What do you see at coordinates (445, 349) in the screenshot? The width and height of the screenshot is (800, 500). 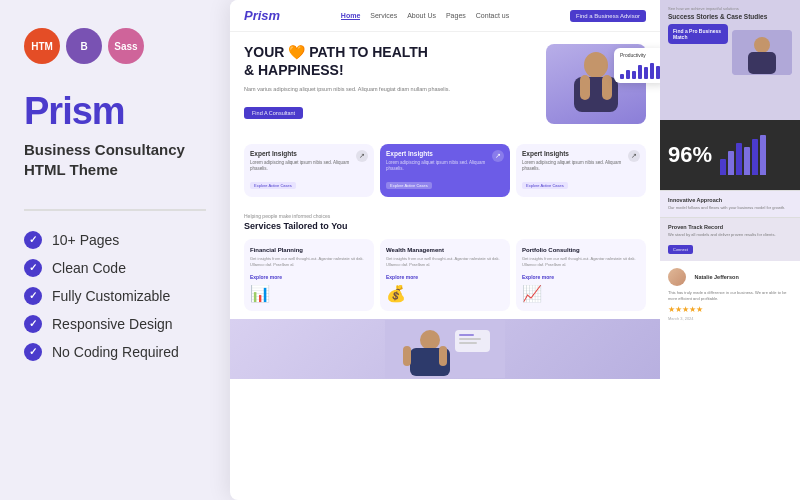 I see `preview-bottom-image` at bounding box center [445, 349].